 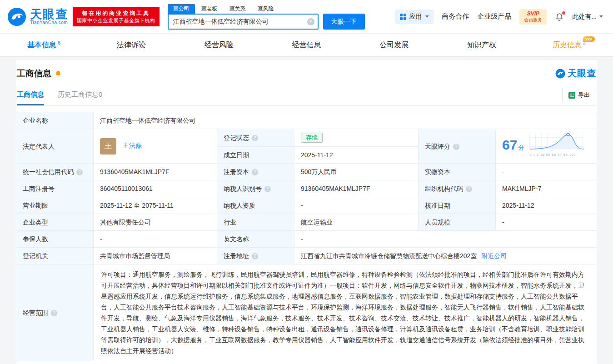 I want to click on svip-member-badge: SVIP 会员服务, so click(x=533, y=17).